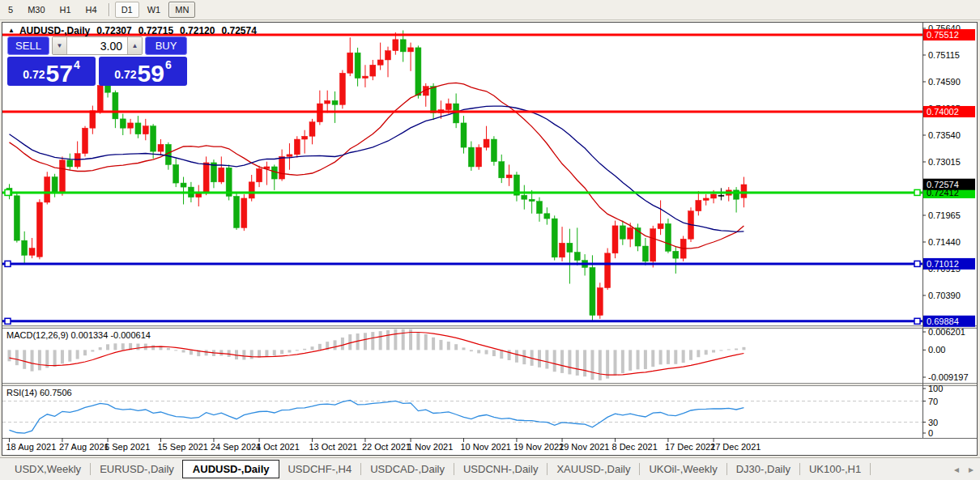 The height and width of the screenshot is (480, 980). I want to click on sell-button: SELL, so click(28, 45).